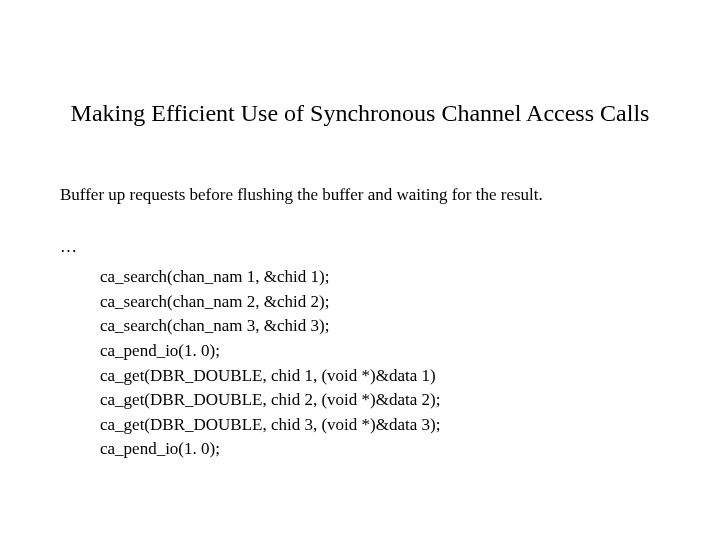  Describe the element at coordinates (380, 400) in the screenshot. I see `code-line: ca_get(DBR_DOUBLE, chid 2, (void *)&data…` at that location.